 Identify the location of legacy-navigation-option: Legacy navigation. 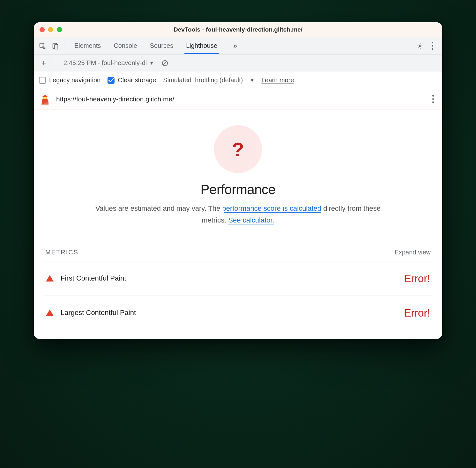
(70, 80).